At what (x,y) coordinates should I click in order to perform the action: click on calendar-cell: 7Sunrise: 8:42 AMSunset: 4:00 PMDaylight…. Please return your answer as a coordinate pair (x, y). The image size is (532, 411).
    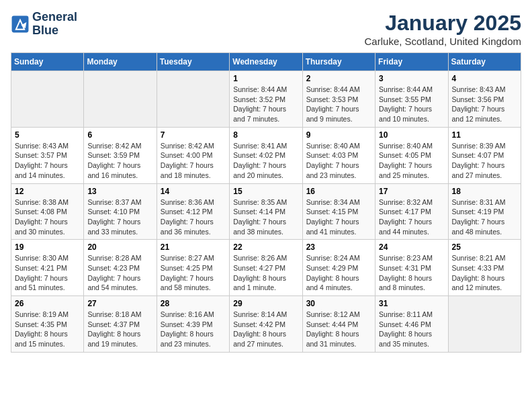
    Looking at the image, I should click on (193, 155).